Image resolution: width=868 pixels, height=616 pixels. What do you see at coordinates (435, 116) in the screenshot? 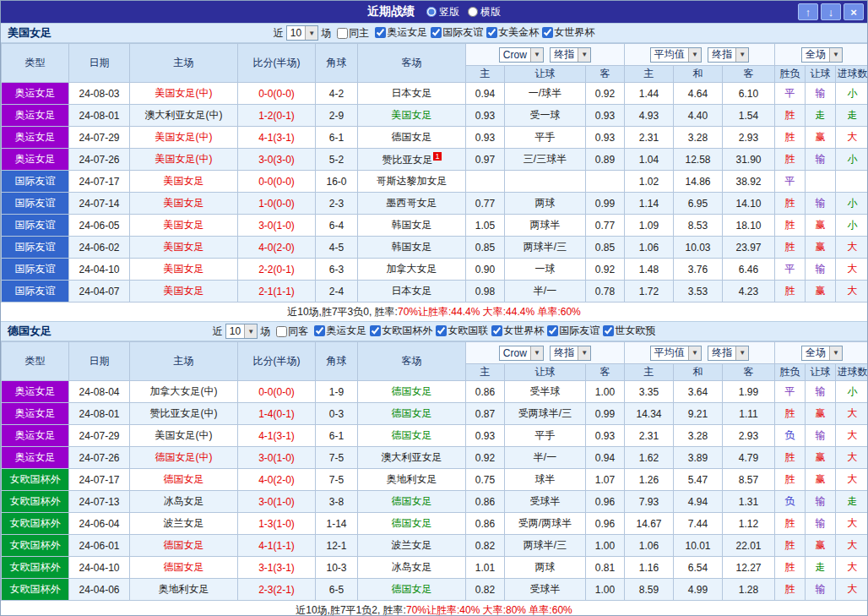
I see `match-row: 奥运女足24-08-01澳大利亚女足(中)1-2(0-1)2-9美国女足0.93…` at bounding box center [435, 116].